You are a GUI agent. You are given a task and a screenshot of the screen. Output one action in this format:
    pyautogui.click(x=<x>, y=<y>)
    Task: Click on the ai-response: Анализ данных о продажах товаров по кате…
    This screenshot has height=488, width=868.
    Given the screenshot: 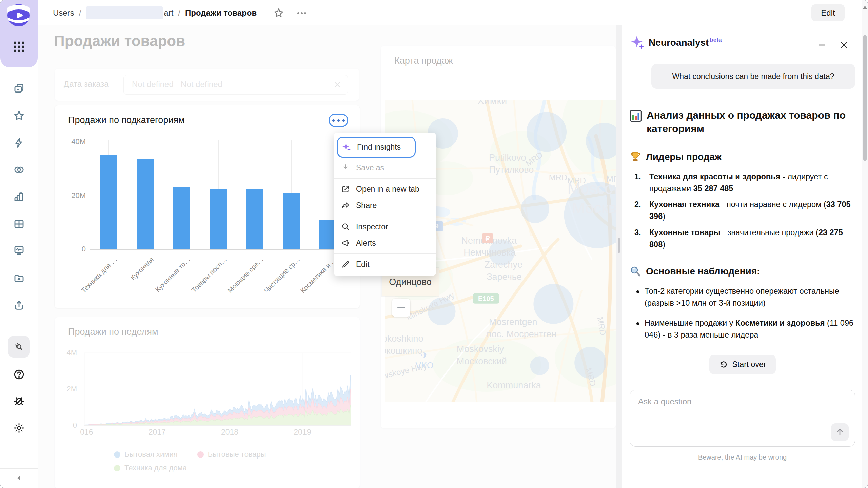 What is the action you would take?
    pyautogui.click(x=743, y=241)
    